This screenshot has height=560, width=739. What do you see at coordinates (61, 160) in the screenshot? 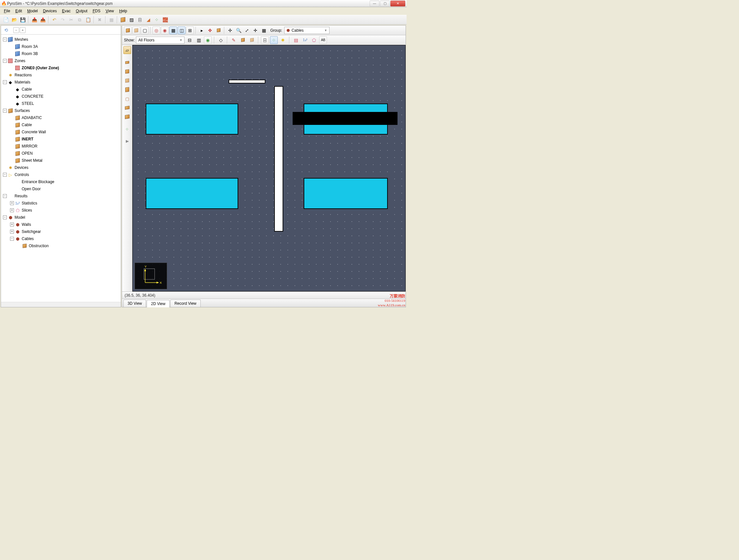
I see `tree-item-sheet-metal: Sheet Metal` at bounding box center [61, 160].